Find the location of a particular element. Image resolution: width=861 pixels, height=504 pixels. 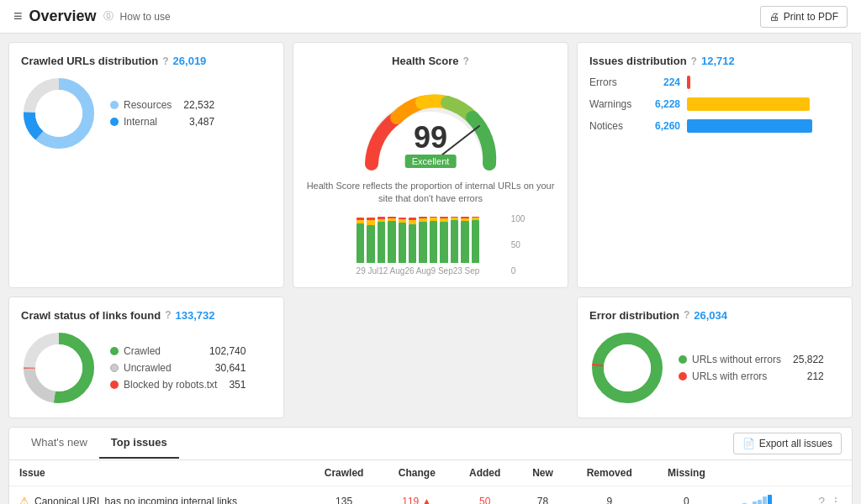

tab-top-issues: Top issues is located at coordinates (140, 444).